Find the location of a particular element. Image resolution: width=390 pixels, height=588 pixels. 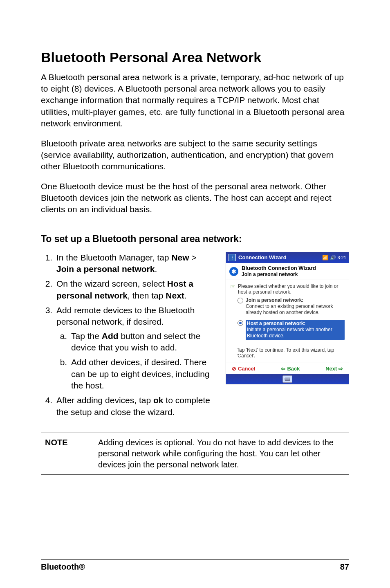

page-footer: Bluetooth® 87 is located at coordinates (195, 557).